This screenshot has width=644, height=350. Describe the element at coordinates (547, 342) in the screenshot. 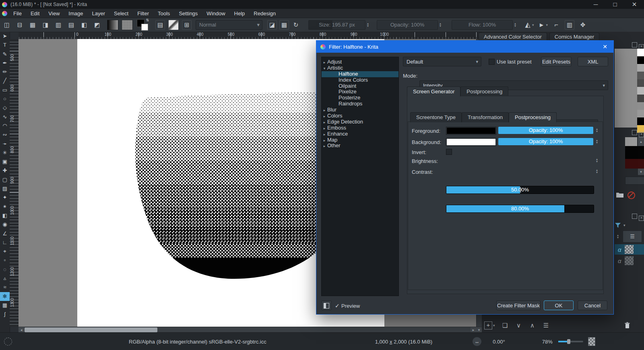

I see `zoom-percentage: 78%` at that location.